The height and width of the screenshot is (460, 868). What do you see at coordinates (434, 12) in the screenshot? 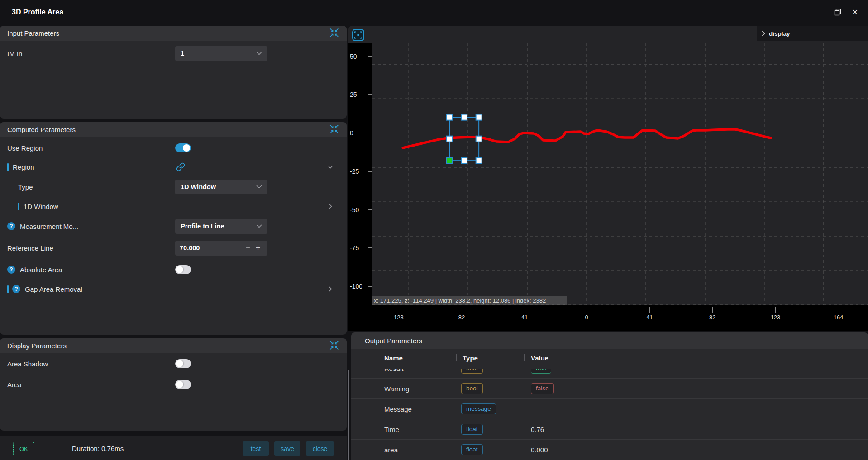
I see `titlebar: 3D Profile Area ✕` at bounding box center [434, 12].